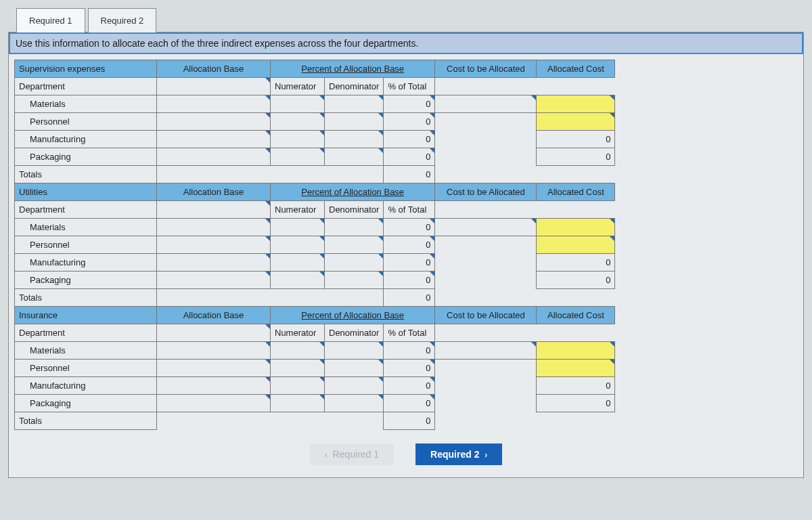  What do you see at coordinates (486, 69) in the screenshot?
I see `col-cost-allocated: Cost to be Allocated` at bounding box center [486, 69].